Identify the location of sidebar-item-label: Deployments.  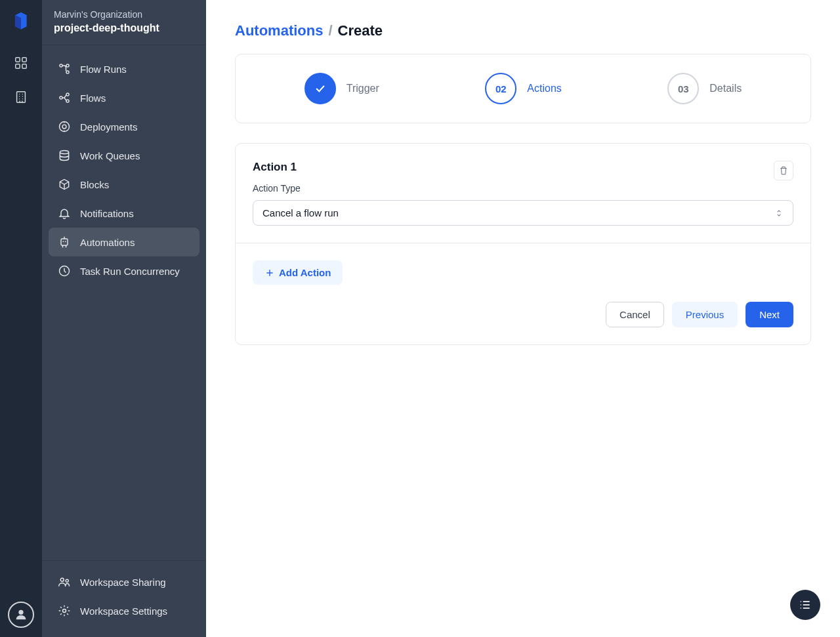
(109, 127).